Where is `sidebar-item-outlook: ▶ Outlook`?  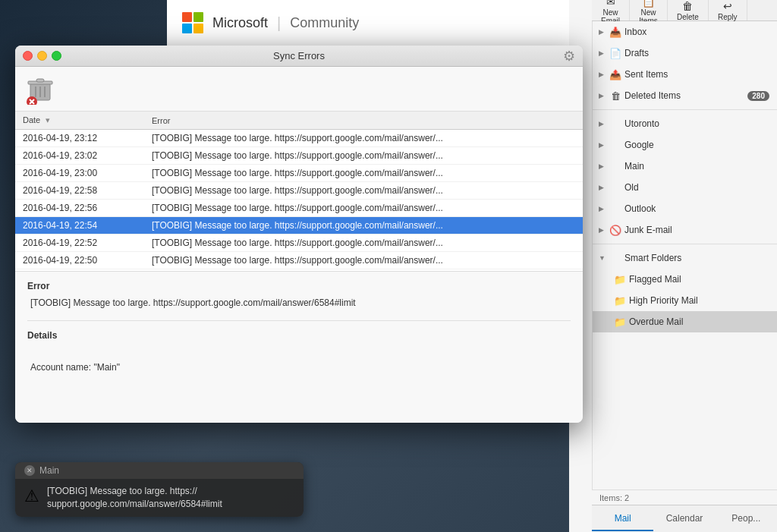 sidebar-item-outlook: ▶ Outlook is located at coordinates (684, 209).